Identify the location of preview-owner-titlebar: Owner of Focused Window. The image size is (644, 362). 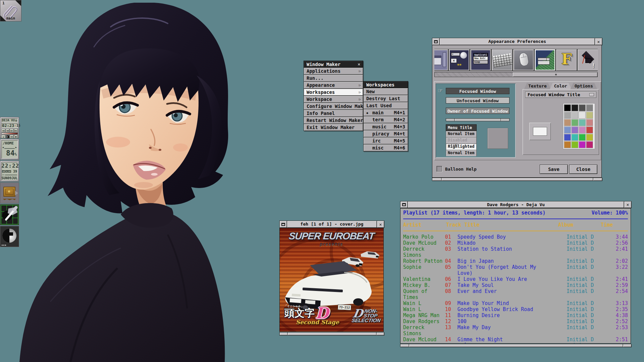
(478, 111).